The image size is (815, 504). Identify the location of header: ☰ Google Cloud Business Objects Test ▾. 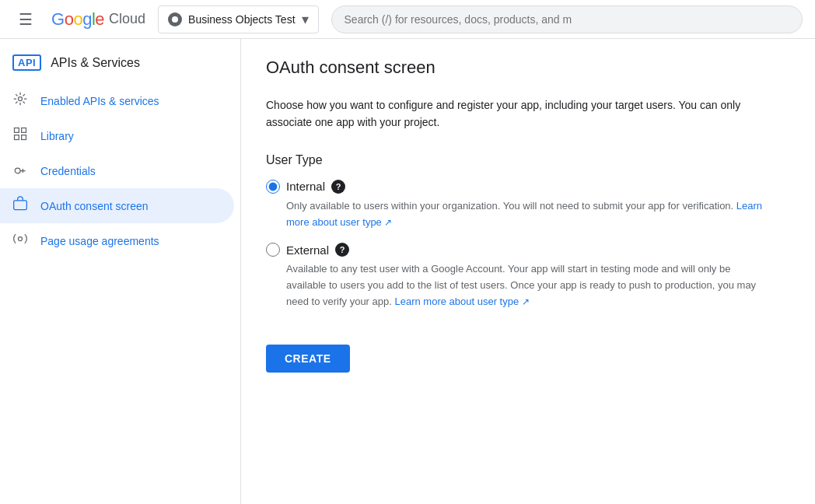
(408, 19).